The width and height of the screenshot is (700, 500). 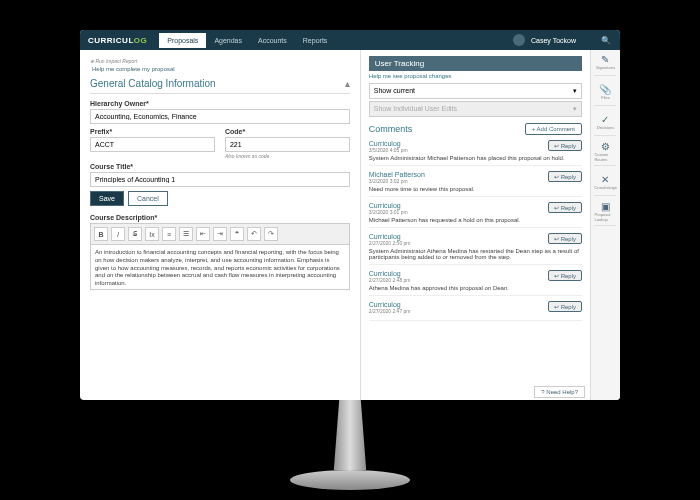 What do you see at coordinates (220, 234) in the screenshot?
I see `indent-icon: ⇥` at bounding box center [220, 234].